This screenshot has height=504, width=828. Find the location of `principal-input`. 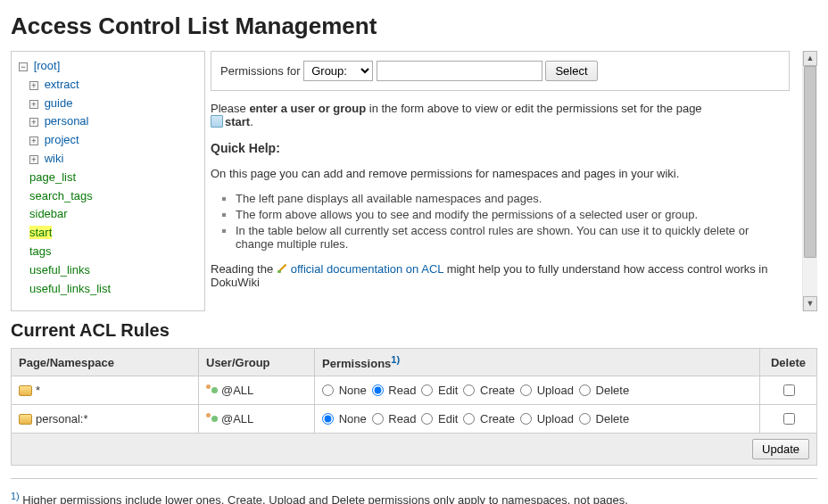

principal-input is located at coordinates (460, 71).